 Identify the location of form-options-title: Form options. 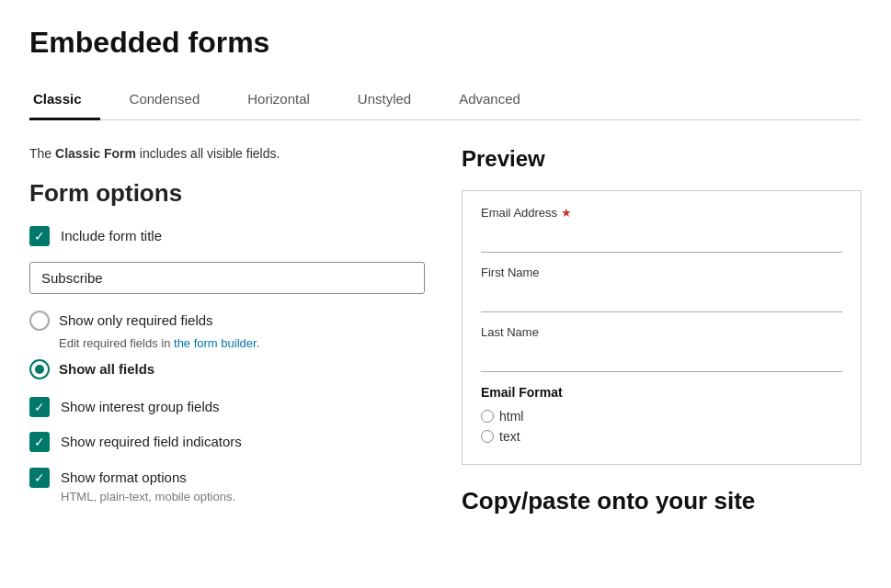
(227, 193).